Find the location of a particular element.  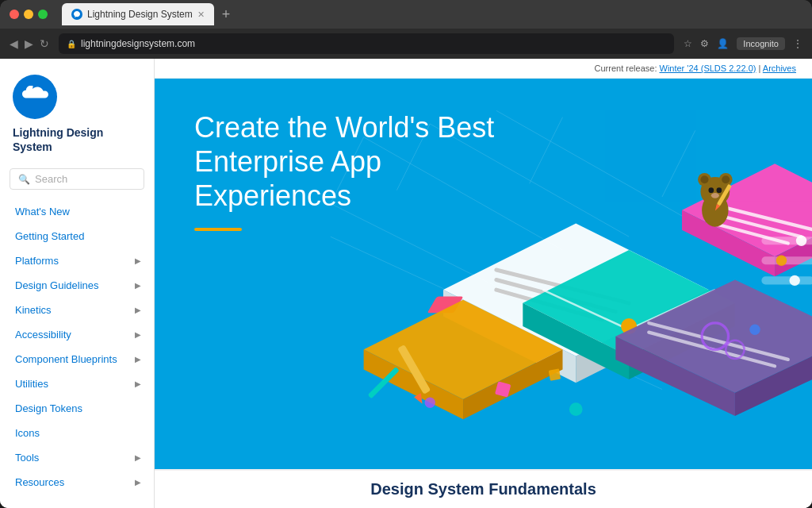

bottom-section: Design System Fundamentals is located at coordinates (484, 489).